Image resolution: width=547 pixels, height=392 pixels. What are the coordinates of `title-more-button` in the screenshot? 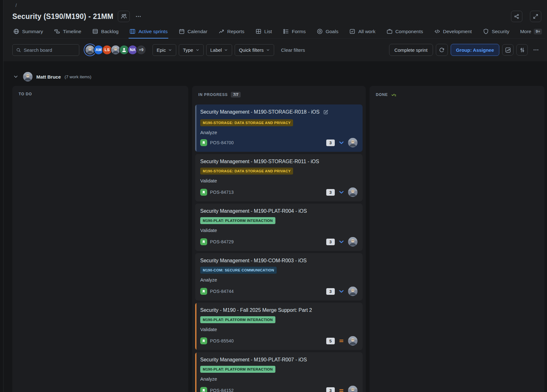 It's located at (138, 16).